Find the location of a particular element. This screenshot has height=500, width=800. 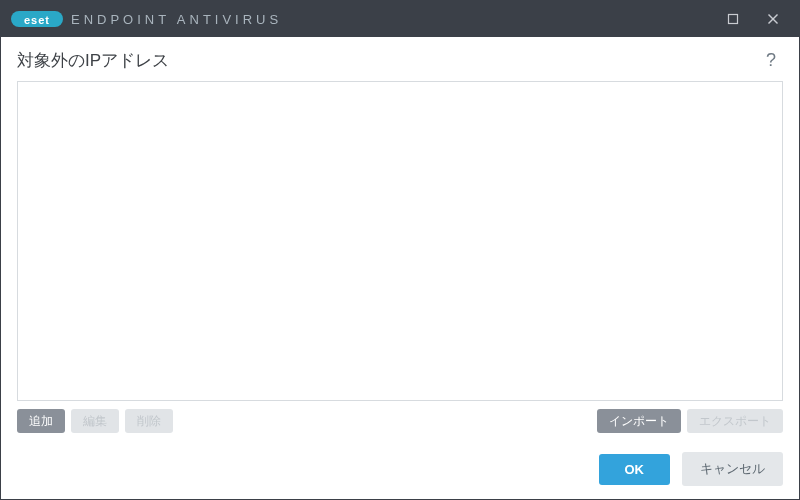

close-button is located at coordinates (773, 19).